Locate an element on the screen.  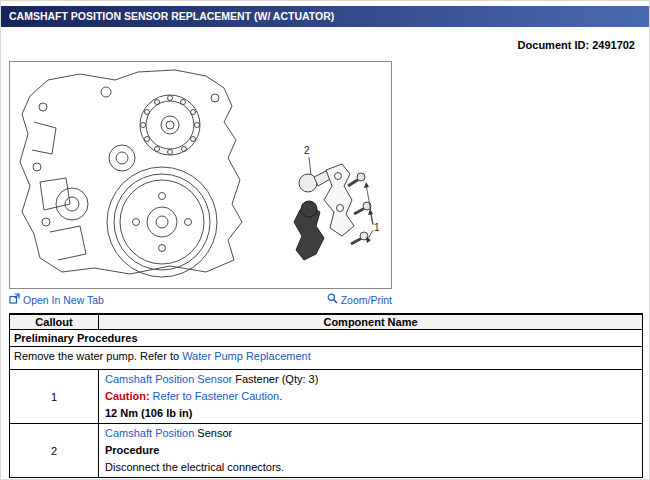
zoom-print-link: Zoom/Print is located at coordinates (360, 300).